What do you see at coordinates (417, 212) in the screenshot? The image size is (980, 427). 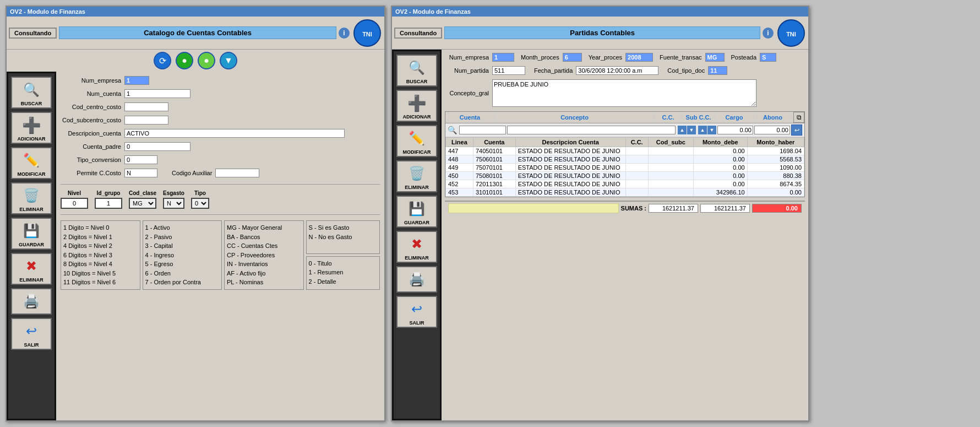 I see `sidebar2-guardar: 💾 GUARDAR` at bounding box center [417, 212].